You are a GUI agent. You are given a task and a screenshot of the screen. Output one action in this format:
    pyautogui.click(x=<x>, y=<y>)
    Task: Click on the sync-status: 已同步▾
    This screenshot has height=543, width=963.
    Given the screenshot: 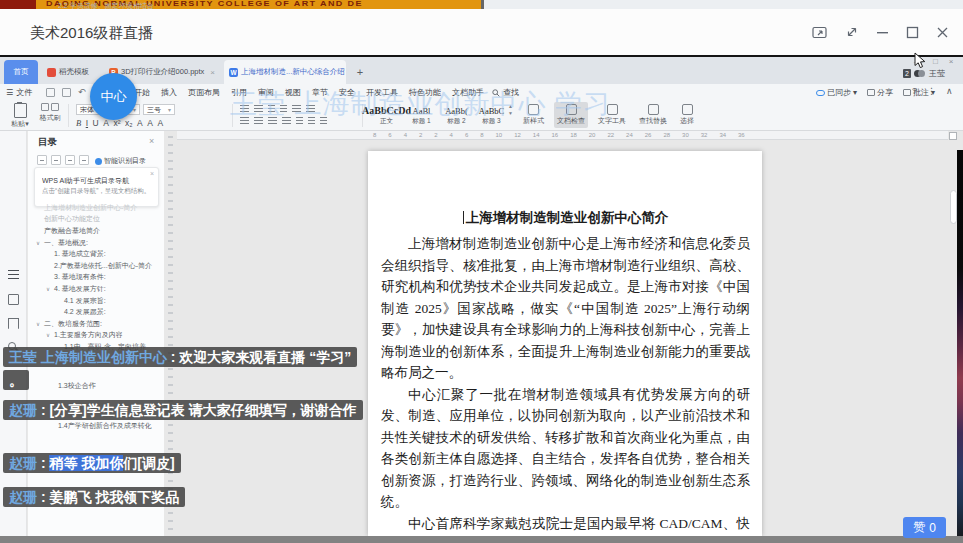 What is the action you would take?
    pyautogui.click(x=836, y=92)
    